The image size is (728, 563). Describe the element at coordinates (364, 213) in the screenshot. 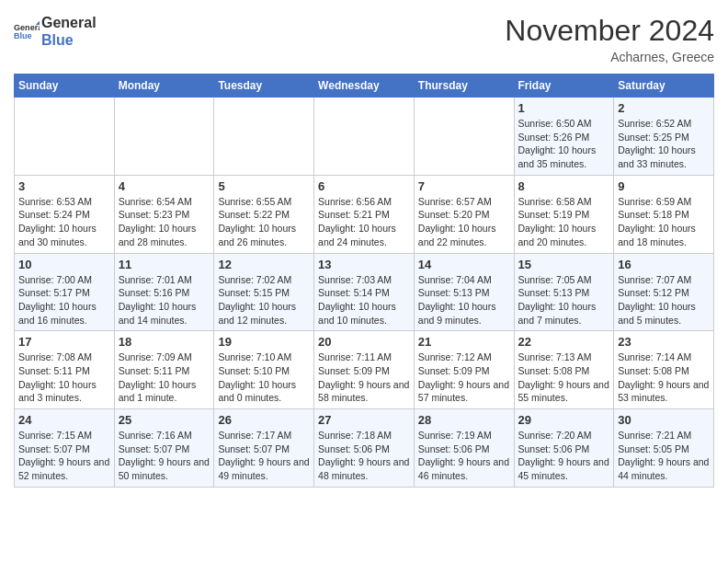

I see `week-row-1: 3Sunrise: 6:53 AMSunset: 5:24 PMDaylight…` at that location.